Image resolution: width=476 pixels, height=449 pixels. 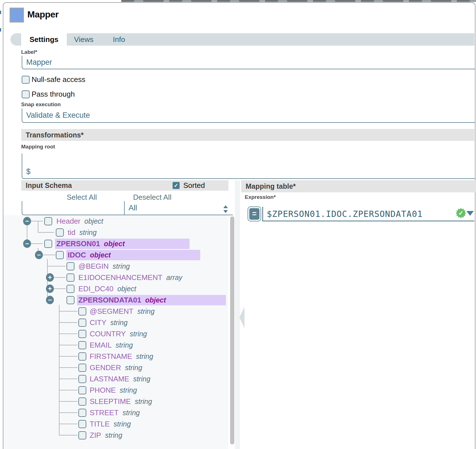 I want to click on tree-node-tid: tidstring, so click(x=82, y=233).